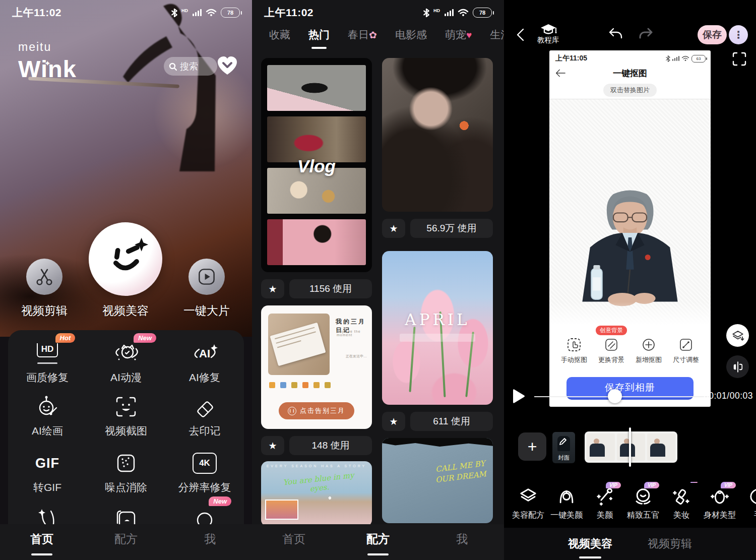 This screenshot has height=560, width=756. Describe the element at coordinates (331, 446) in the screenshot. I see `use-template-button: 148 使用` at that location.